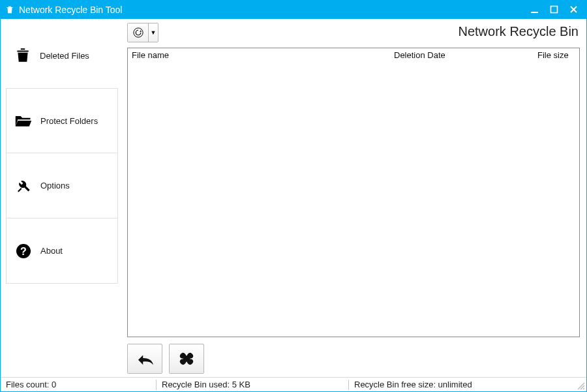 This screenshot has width=587, height=392. What do you see at coordinates (62, 251) in the screenshot?
I see `sidebar-item-about: ? About` at bounding box center [62, 251].